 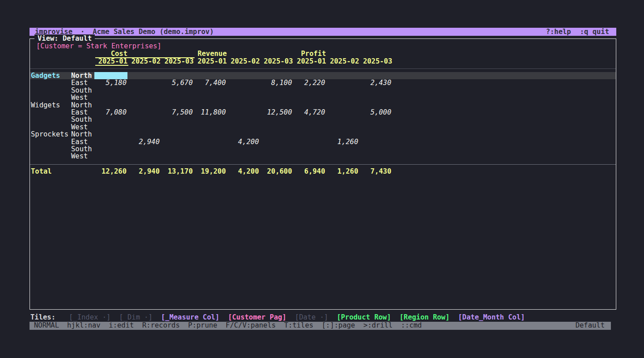 What do you see at coordinates (376, 112) in the screenshot?
I see `pivot-cell: 5,000` at bounding box center [376, 112].